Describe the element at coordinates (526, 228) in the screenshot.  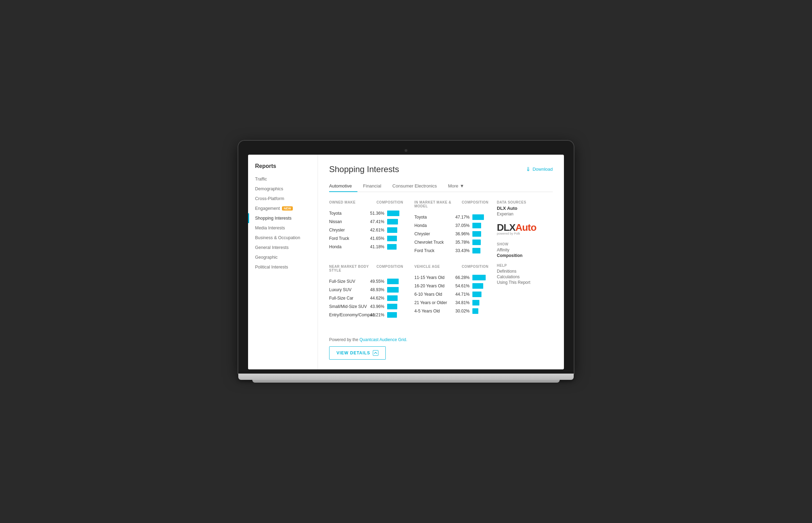
I see `auto-text: Auto` at that location.